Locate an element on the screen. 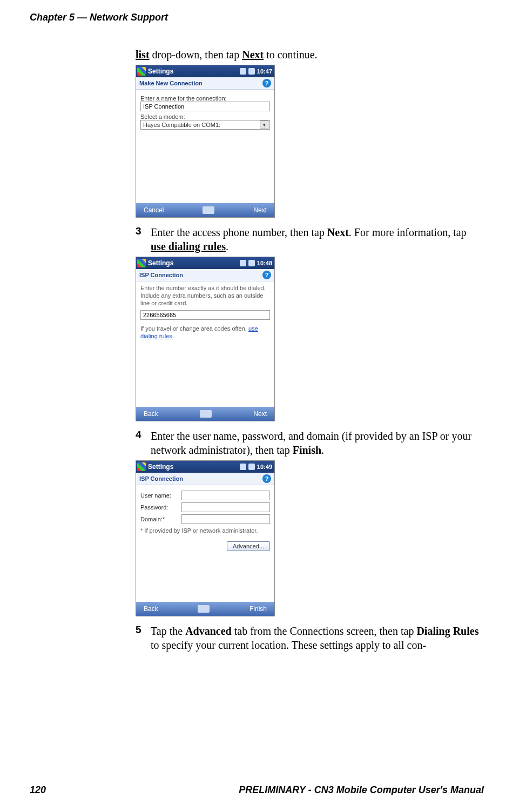 The image size is (526, 812). step-4-finish-bold: Finish is located at coordinates (307, 450).